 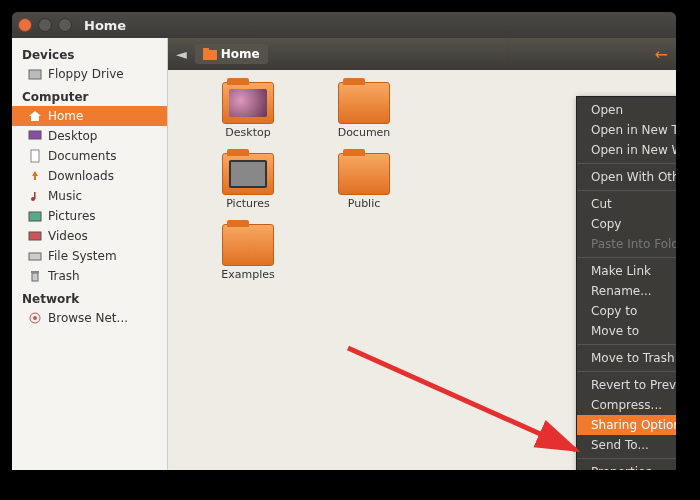 I want to click on folder-documents: Documen, so click(x=364, y=110).